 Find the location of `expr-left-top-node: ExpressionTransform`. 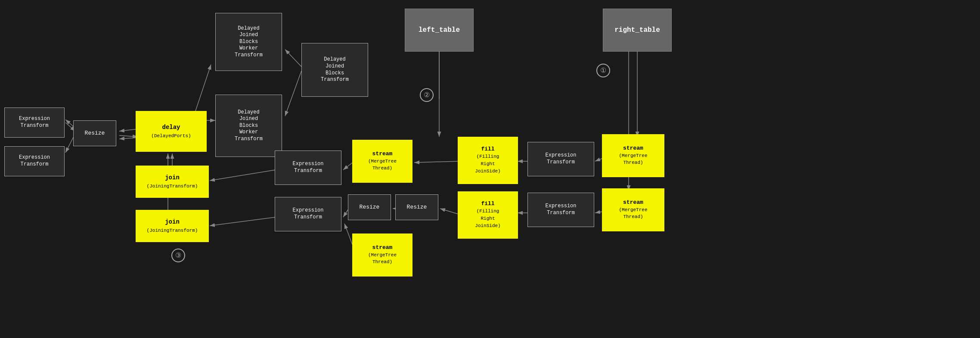

expr-left-top-node: ExpressionTransform is located at coordinates (34, 123).